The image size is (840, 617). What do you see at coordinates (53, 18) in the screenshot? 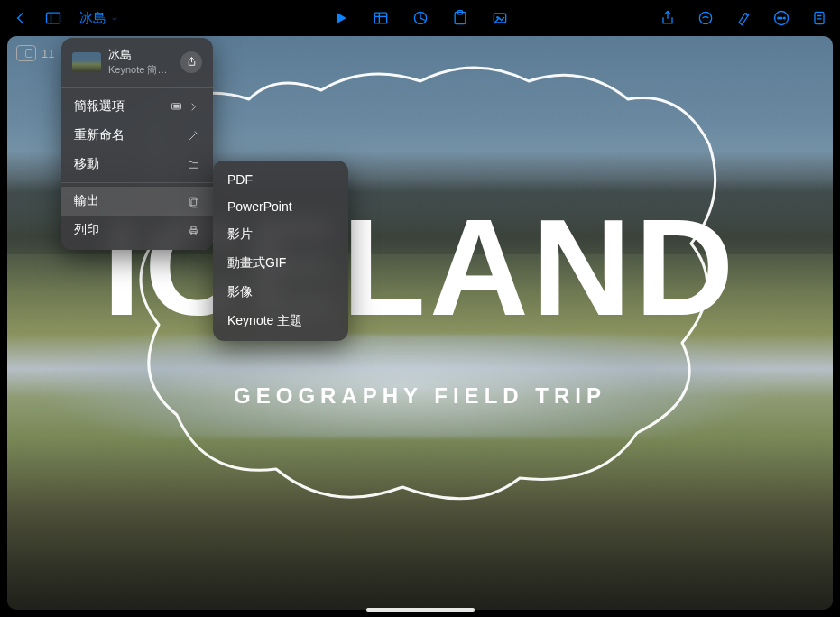
I see `sidebar-icon` at bounding box center [53, 18].